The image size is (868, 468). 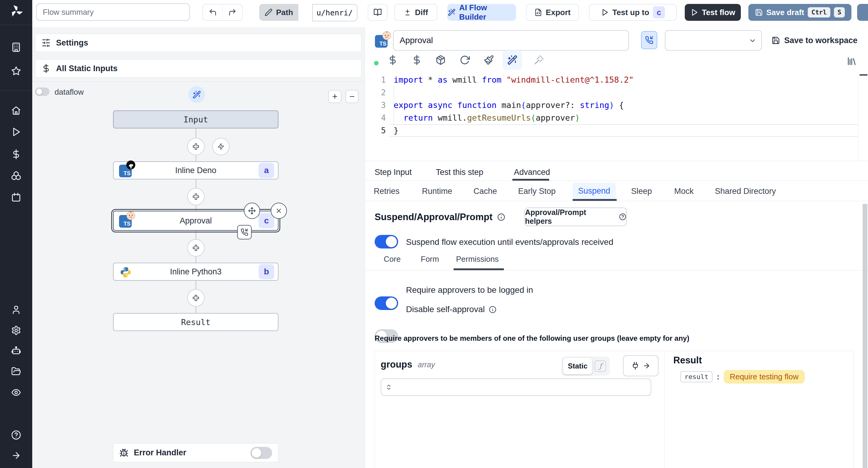 I want to click on error-handler-toggle, so click(x=261, y=453).